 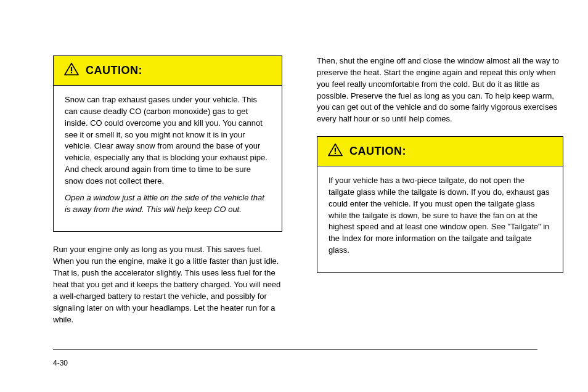 I want to click on page-number: 4-30, so click(x=60, y=363).